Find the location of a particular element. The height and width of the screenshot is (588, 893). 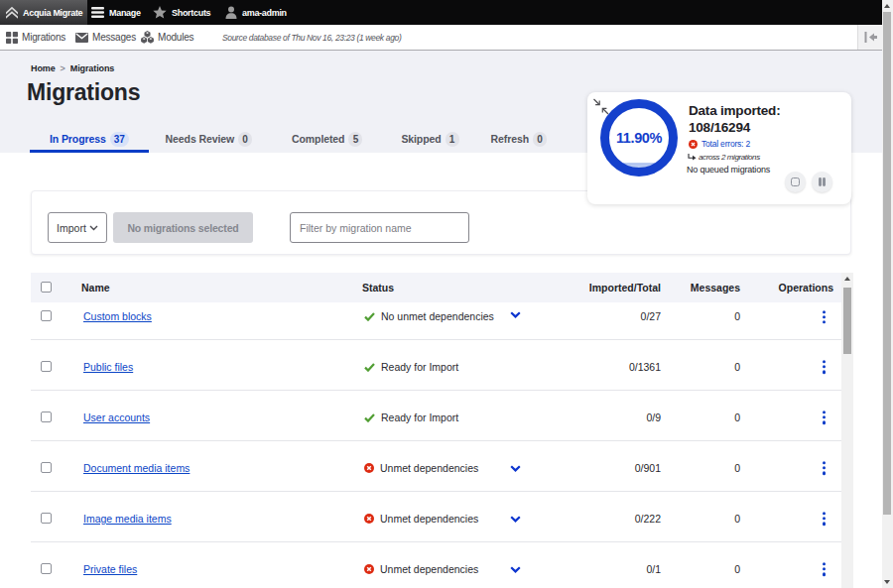

status-text: Ready for Import is located at coordinates (420, 367).